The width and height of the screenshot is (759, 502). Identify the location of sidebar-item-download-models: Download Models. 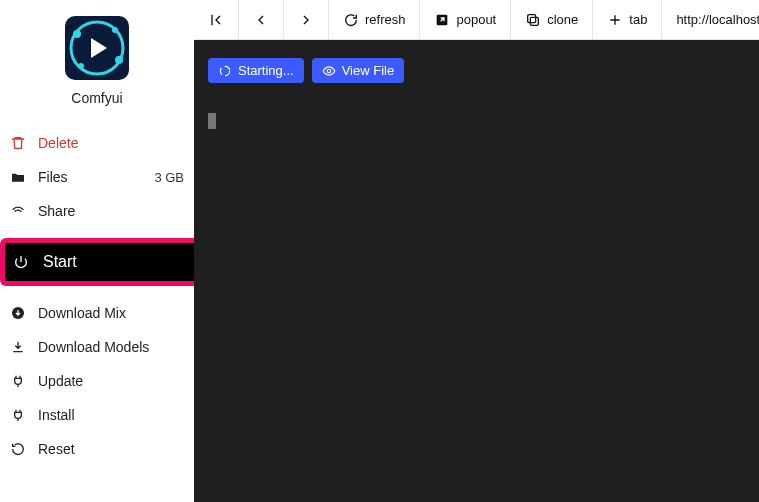
(97, 347).